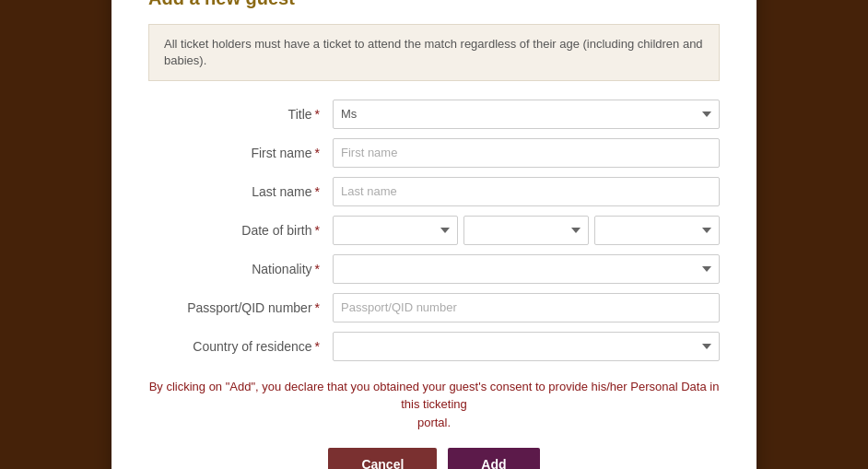 This screenshot has height=469, width=868. I want to click on dob-selects, so click(526, 230).